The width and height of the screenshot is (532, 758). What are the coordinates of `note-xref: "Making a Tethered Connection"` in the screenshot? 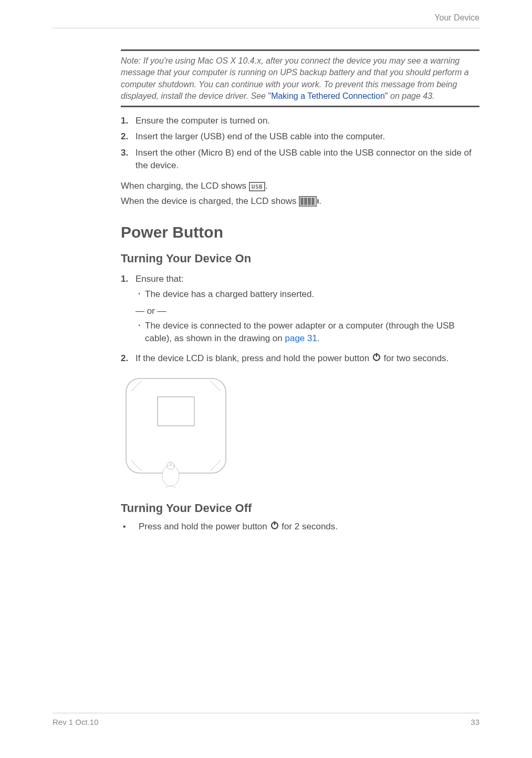 It's located at (328, 96).